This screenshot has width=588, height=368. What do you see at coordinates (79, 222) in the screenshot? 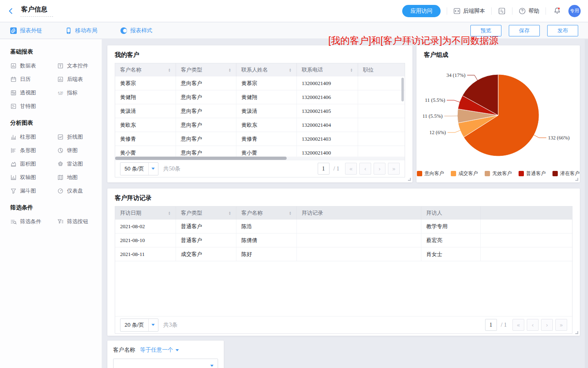
I see `sidebar-item-filter-button: 筛选按钮` at bounding box center [79, 222].